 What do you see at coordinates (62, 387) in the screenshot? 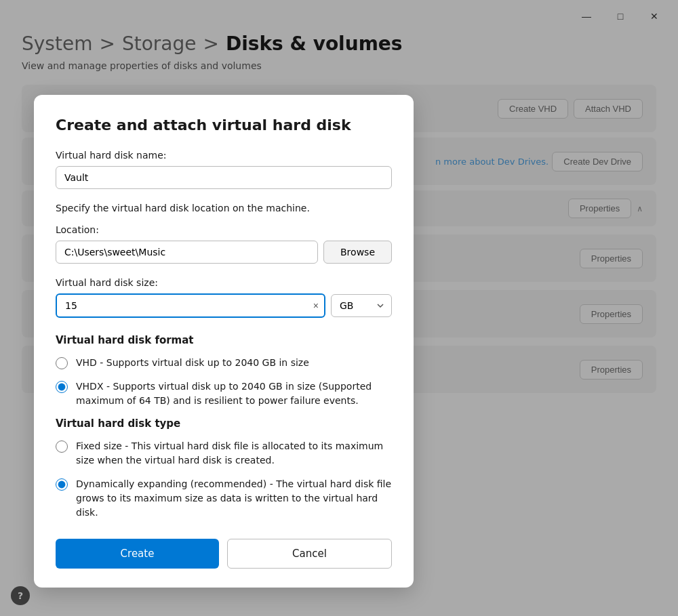
I see `vhdx-radio` at bounding box center [62, 387].